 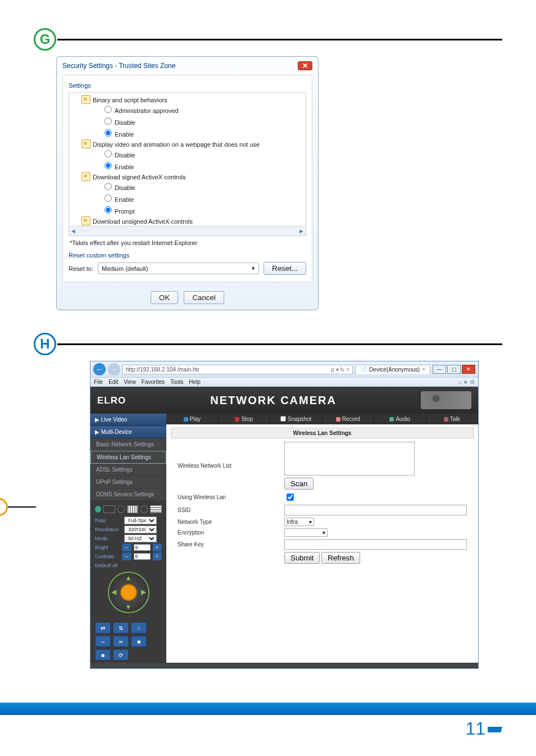 What do you see at coordinates (297, 419) in the screenshot?
I see `snapshot-button: Snapshot` at bounding box center [297, 419].